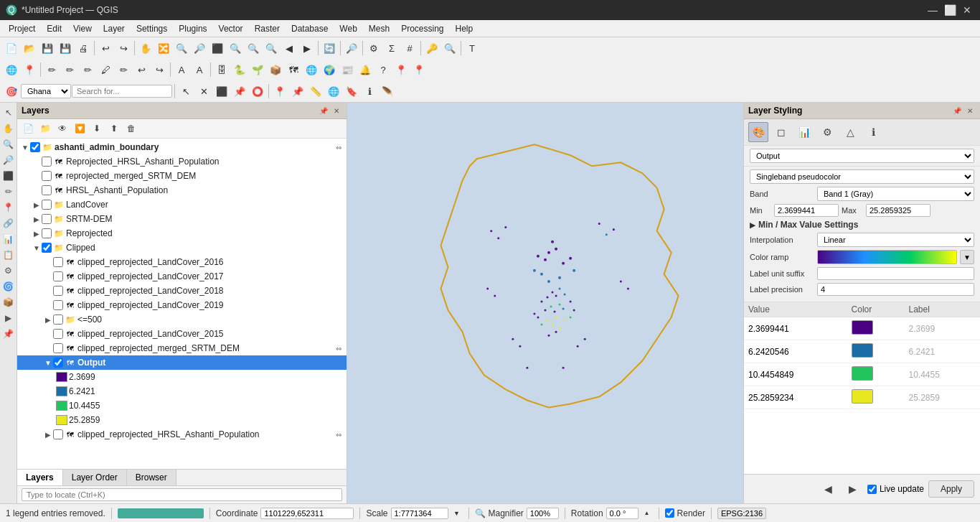 The image size is (980, 522). What do you see at coordinates (950, 10) in the screenshot?
I see `maximize-button: ⬜` at bounding box center [950, 10].